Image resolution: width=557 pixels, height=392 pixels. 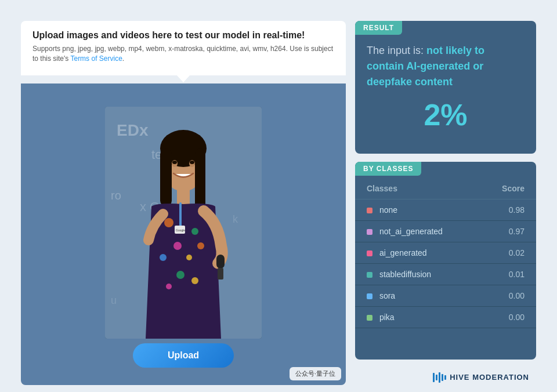 What do you see at coordinates (446, 318) in the screenshot?
I see `table-row: pika 0.00` at bounding box center [446, 318].